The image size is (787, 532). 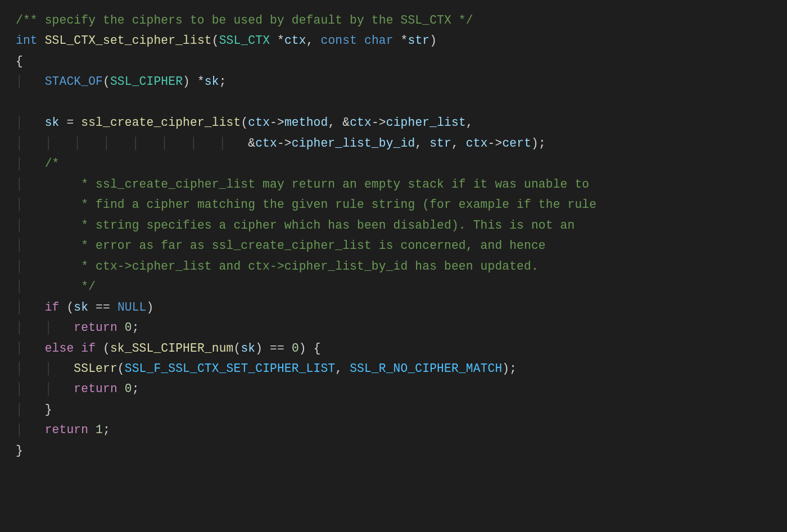 What do you see at coordinates (426, 122) in the screenshot?
I see `member-cipherlist: cipher_list` at bounding box center [426, 122].